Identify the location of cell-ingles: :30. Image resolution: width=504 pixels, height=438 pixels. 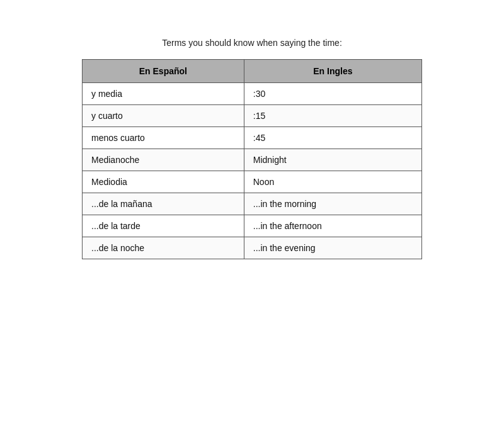
(333, 94).